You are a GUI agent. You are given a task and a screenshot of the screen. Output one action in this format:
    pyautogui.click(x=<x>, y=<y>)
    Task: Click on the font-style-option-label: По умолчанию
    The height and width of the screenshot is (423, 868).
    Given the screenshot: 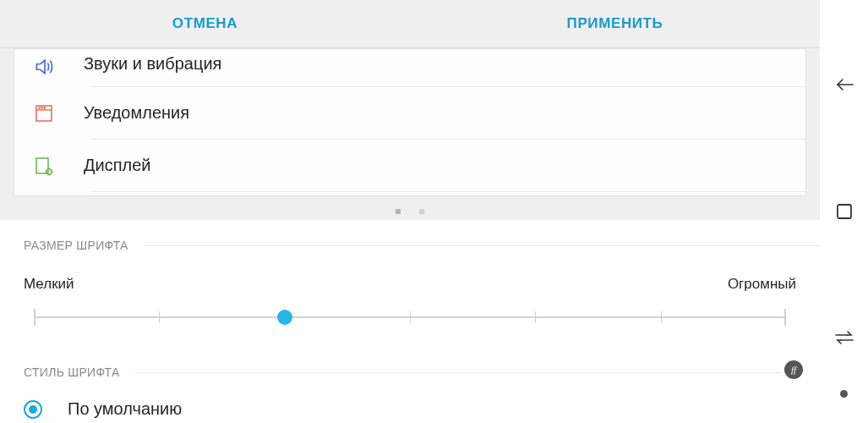 What is the action you would take?
    pyautogui.click(x=125, y=409)
    